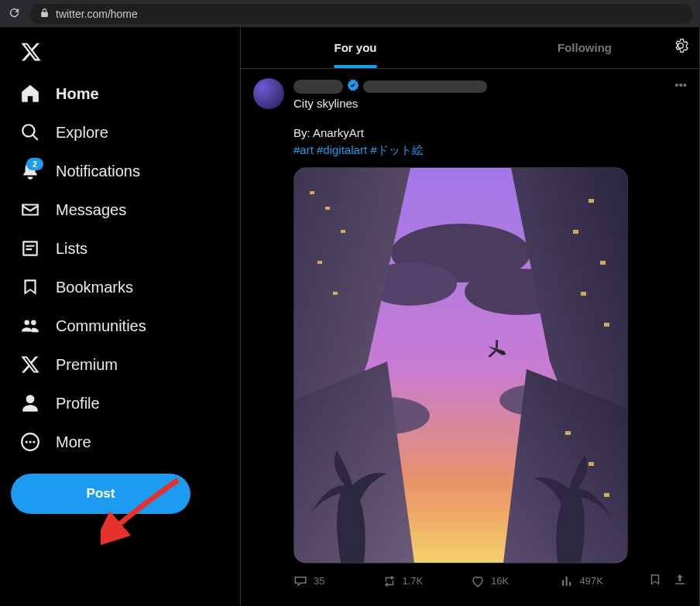 This screenshot has width=700, height=606. Describe the element at coordinates (30, 365) in the screenshot. I see `x-icon` at that location.